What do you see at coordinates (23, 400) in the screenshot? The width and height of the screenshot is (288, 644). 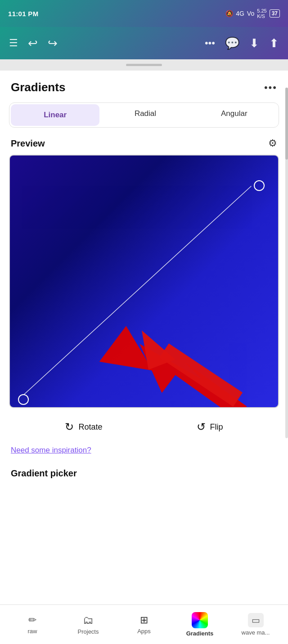 I see `control-point-start` at bounding box center [23, 400].